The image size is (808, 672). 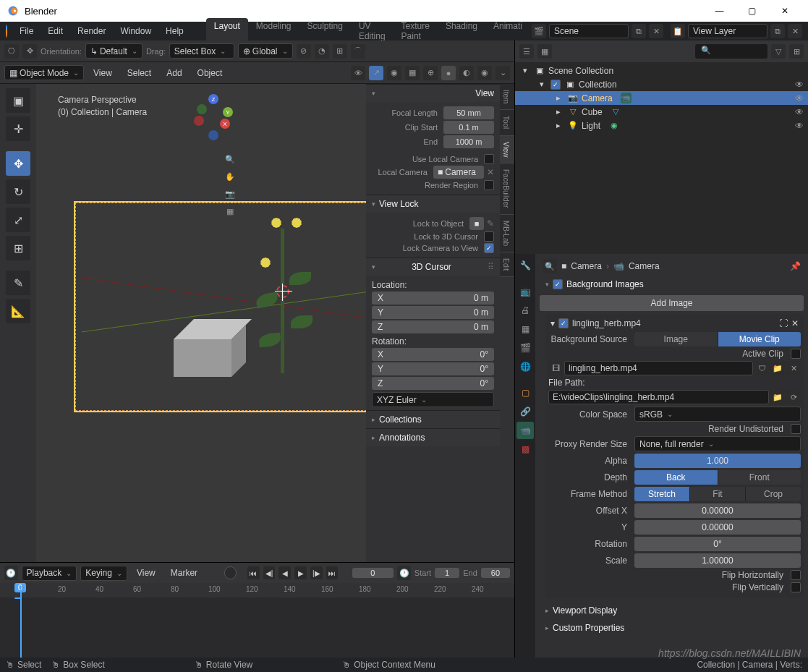 I want to click on eyedrop-icon: ✎, so click(x=490, y=224).